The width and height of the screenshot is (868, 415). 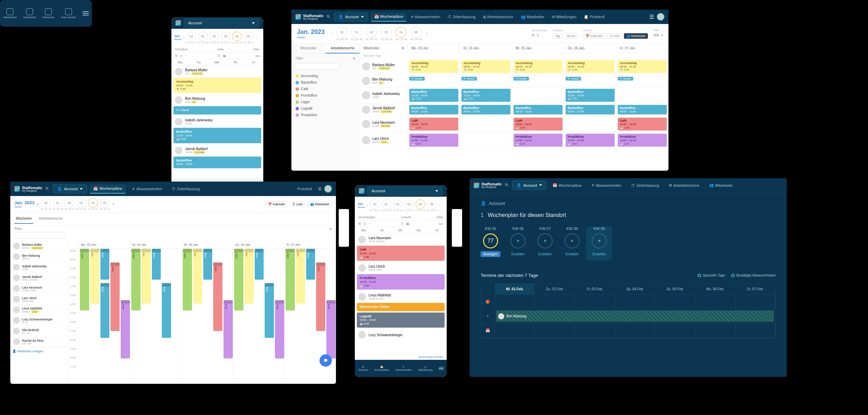 I want to click on chat-button: 💬, so click(x=326, y=361).